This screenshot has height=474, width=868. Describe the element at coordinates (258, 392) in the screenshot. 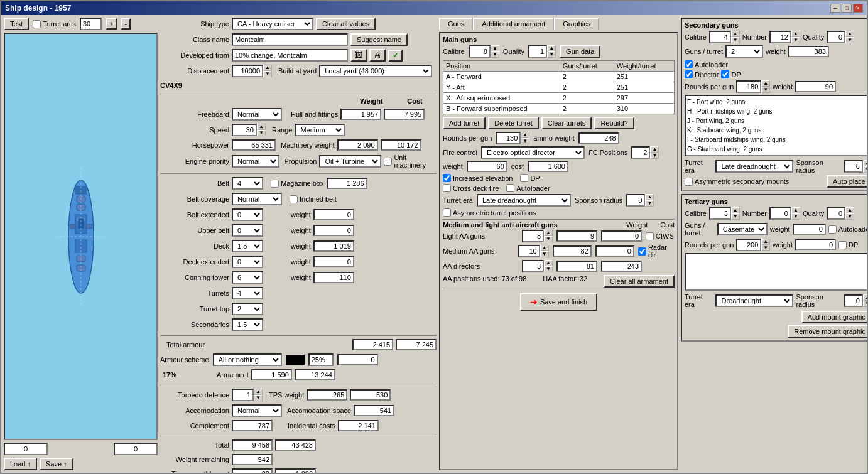

I see `torpedo-up: ▲` at that location.